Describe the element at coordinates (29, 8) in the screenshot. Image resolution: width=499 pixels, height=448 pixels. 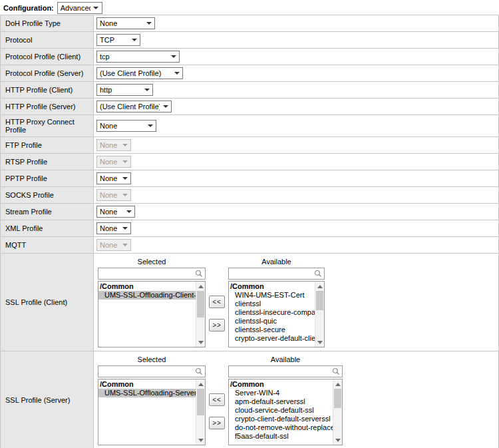
I see `configuration-label: Configuration:` at that location.